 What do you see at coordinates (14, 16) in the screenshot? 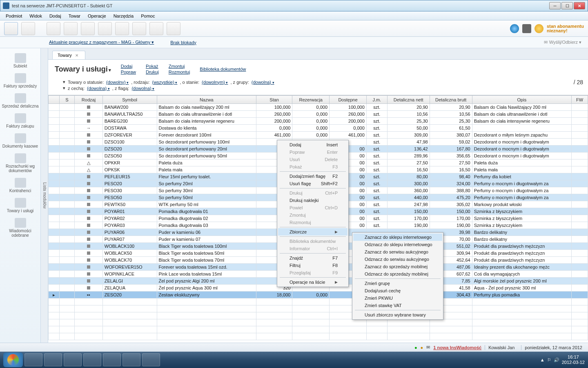
I see `menu-podmiot: Podmiot` at bounding box center [14, 16].